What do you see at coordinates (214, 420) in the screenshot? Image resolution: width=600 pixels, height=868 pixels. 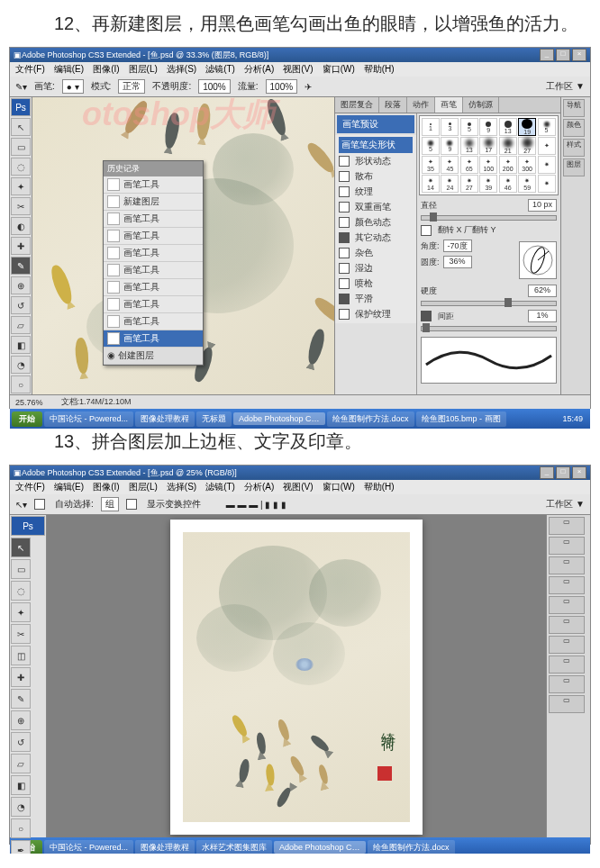 I see `task-item: 无标题` at bounding box center [214, 420].